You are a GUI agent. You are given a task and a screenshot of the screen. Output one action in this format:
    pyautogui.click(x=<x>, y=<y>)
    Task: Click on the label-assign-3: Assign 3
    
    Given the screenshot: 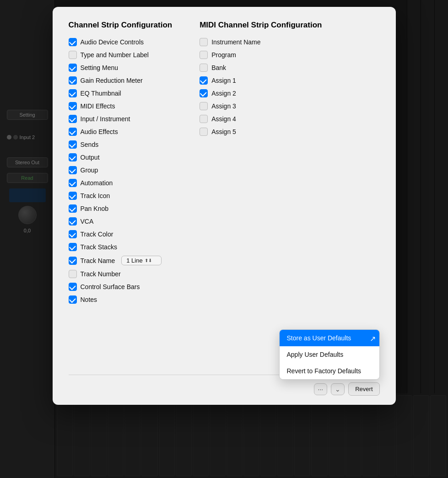 What is the action you would take?
    pyautogui.click(x=224, y=106)
    